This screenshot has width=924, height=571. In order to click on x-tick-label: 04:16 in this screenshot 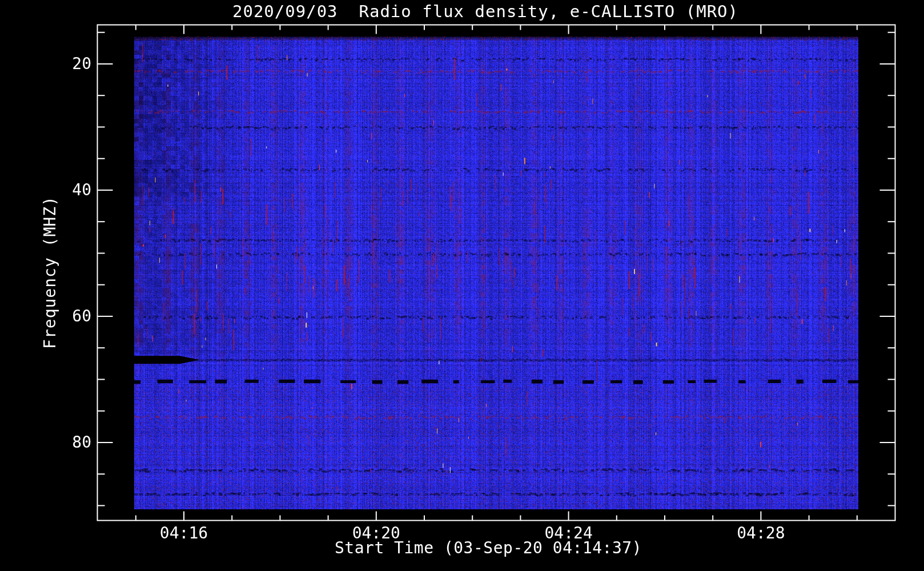, I will do `click(184, 533)`.